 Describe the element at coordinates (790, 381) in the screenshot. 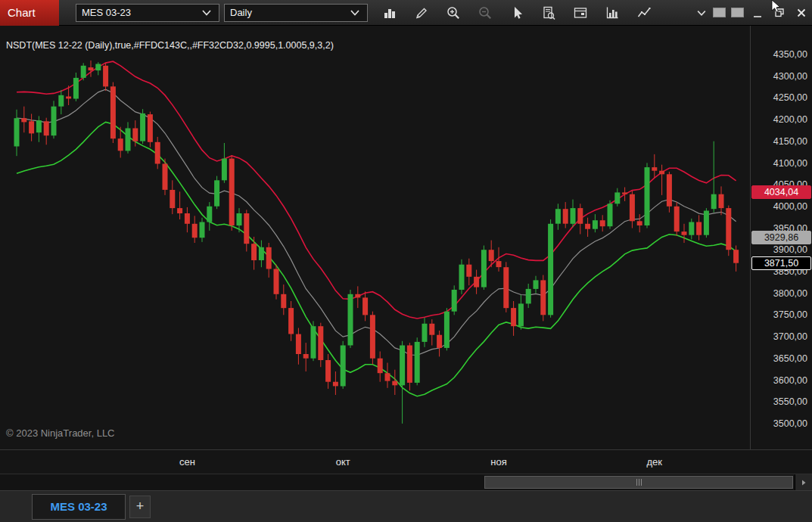

I see `price-axis-label: 3600,00` at that location.